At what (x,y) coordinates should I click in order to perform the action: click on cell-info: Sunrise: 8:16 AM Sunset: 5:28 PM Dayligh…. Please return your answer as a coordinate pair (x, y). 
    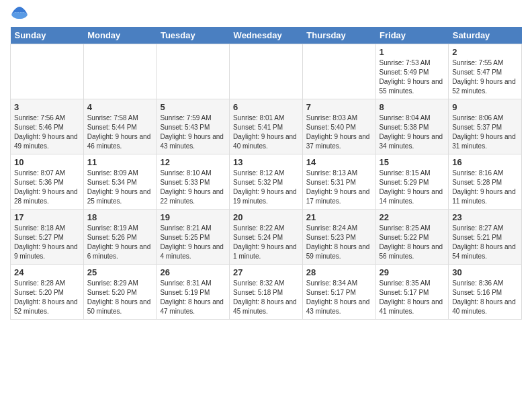
    Looking at the image, I should click on (485, 187).